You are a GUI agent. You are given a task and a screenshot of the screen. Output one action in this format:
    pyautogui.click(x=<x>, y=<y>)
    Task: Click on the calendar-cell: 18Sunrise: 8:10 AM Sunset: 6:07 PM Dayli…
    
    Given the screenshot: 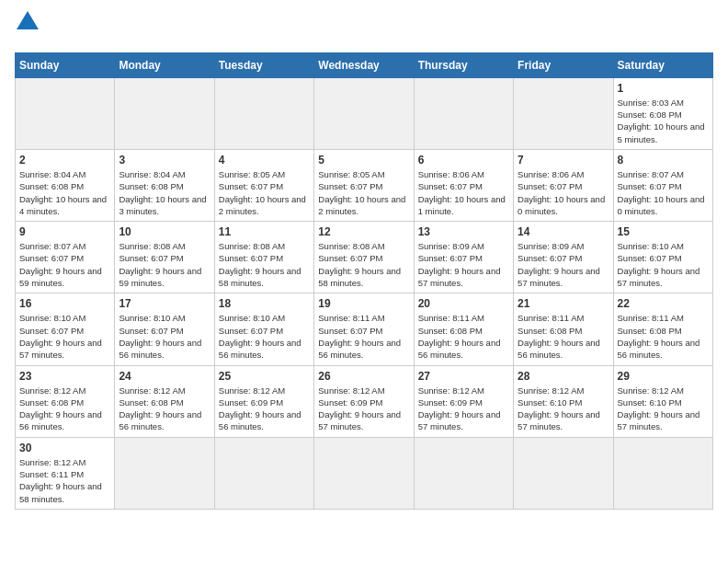 What is the action you would take?
    pyautogui.click(x=264, y=329)
    